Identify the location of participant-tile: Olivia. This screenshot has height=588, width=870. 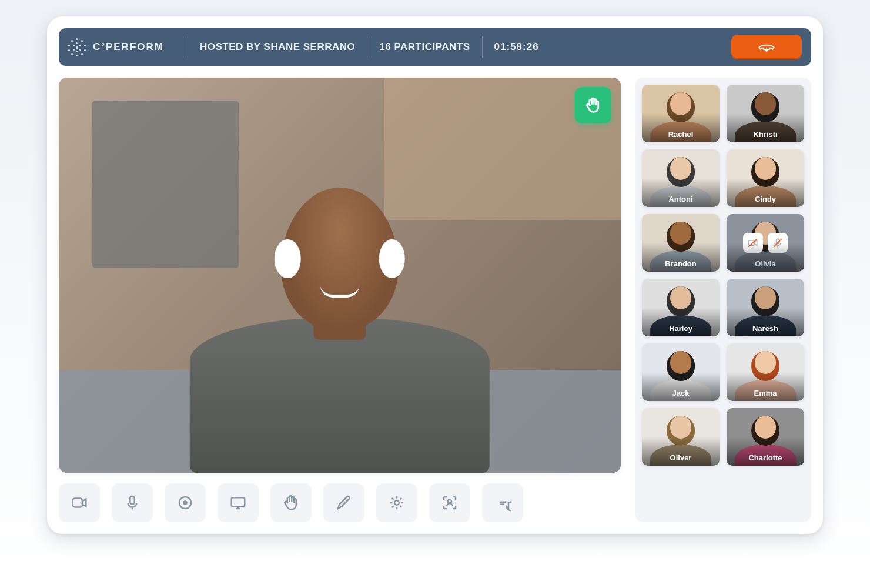
(765, 243).